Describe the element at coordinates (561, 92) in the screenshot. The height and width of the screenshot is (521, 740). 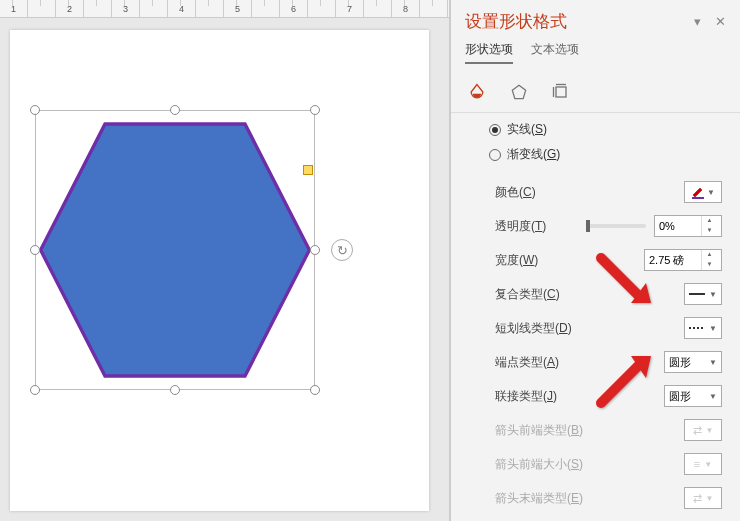
I see `size-tab-icon` at that location.